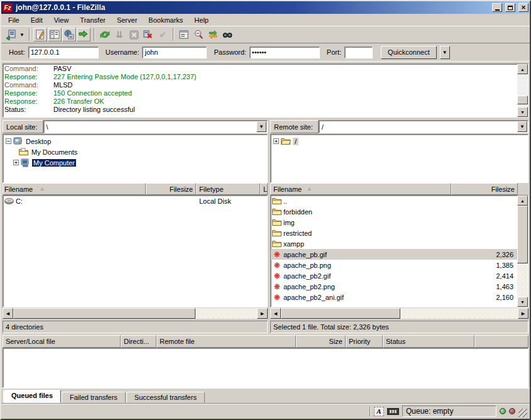  I want to click on site-manager-button, so click(11, 35).